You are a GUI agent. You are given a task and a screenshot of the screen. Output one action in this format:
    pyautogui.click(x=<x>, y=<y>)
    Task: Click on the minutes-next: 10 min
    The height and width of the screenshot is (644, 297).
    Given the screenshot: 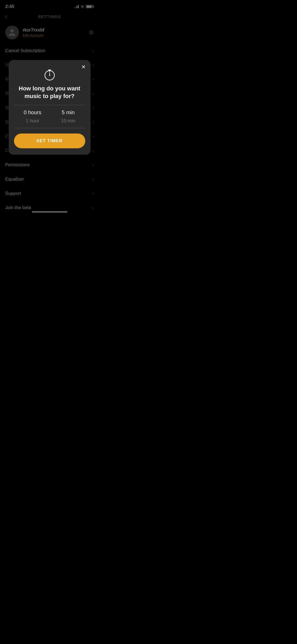 What is the action you would take?
    pyautogui.click(x=68, y=121)
    